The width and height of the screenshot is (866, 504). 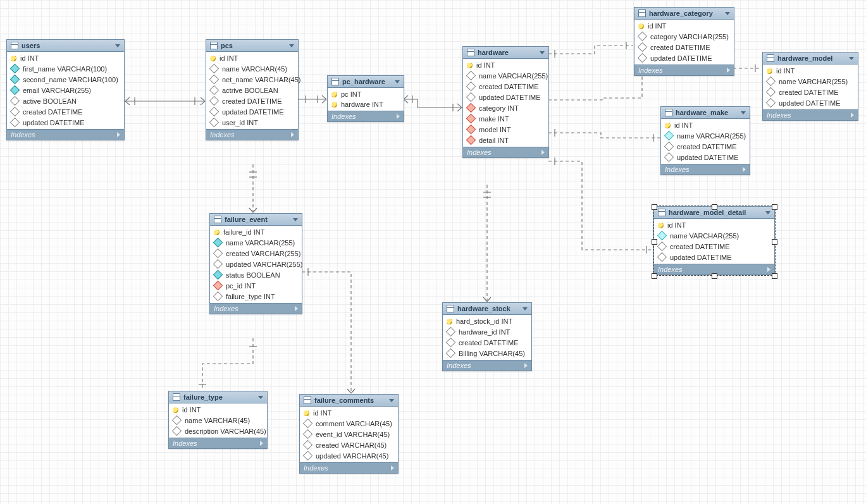 What do you see at coordinates (349, 434) in the screenshot?
I see `entity-failure_comments: failure_commentsid INTcomment VARCHAR(45…` at bounding box center [349, 434].